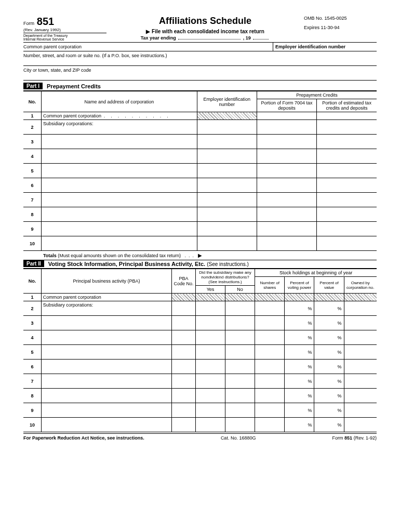 The width and height of the screenshot is (400, 532). What do you see at coordinates (106, 297) in the screenshot?
I see `p2-row1-text: Common parent corporation` at bounding box center [106, 297].